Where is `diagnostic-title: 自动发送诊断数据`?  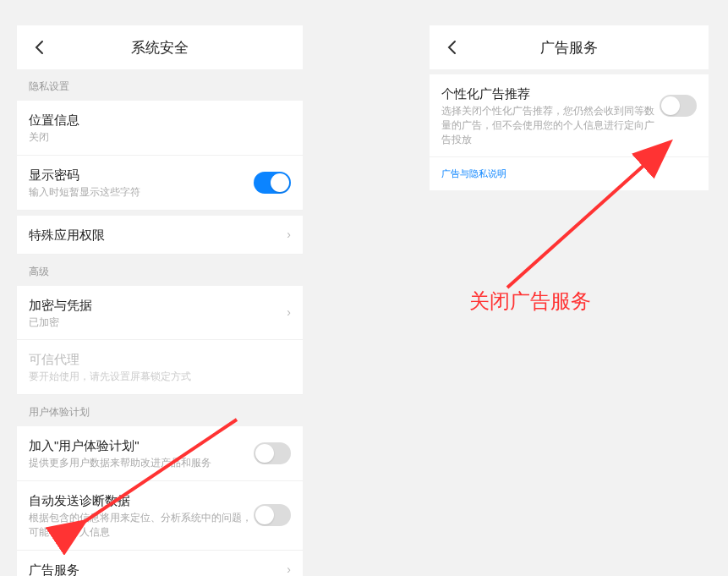 diagnostic-title: 自动发送诊断数据 is located at coordinates (141, 501).